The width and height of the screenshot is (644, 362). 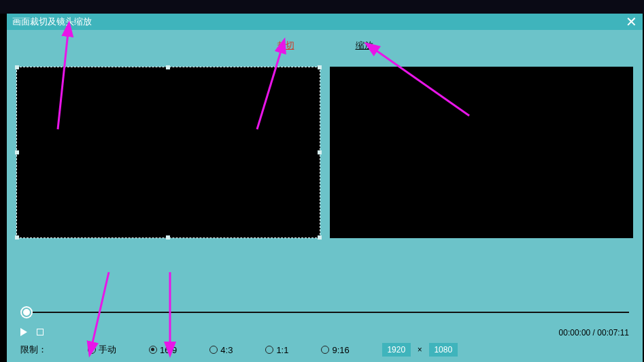 What do you see at coordinates (325, 350) in the screenshot?
I see `constraint-bar: 限制： 手动 16:9 4:3 1:1 9:16 ×` at bounding box center [325, 350].